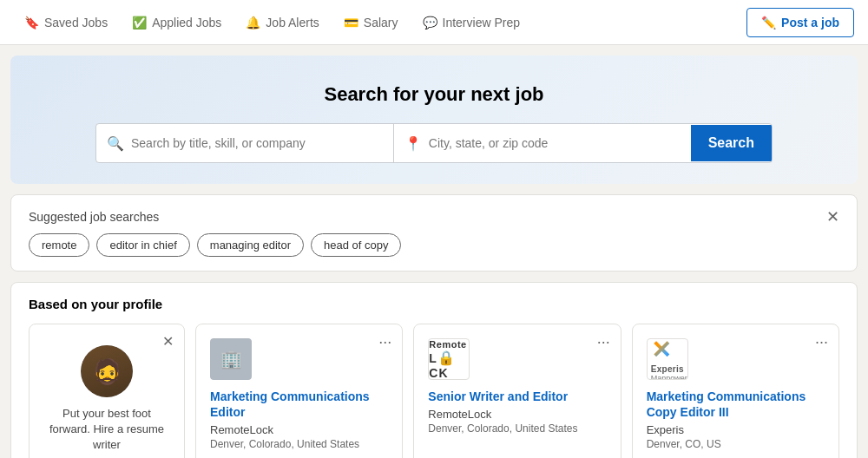  What do you see at coordinates (446, 357) in the screenshot?
I see `lock-icon: 🔒` at bounding box center [446, 357].